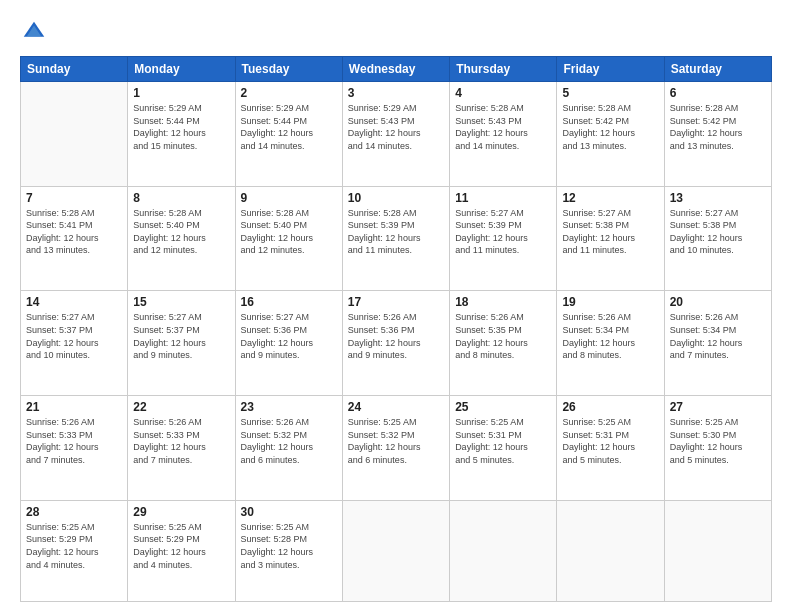 The height and width of the screenshot is (612, 792). What do you see at coordinates (34, 32) in the screenshot?
I see `logo-icon` at bounding box center [34, 32].